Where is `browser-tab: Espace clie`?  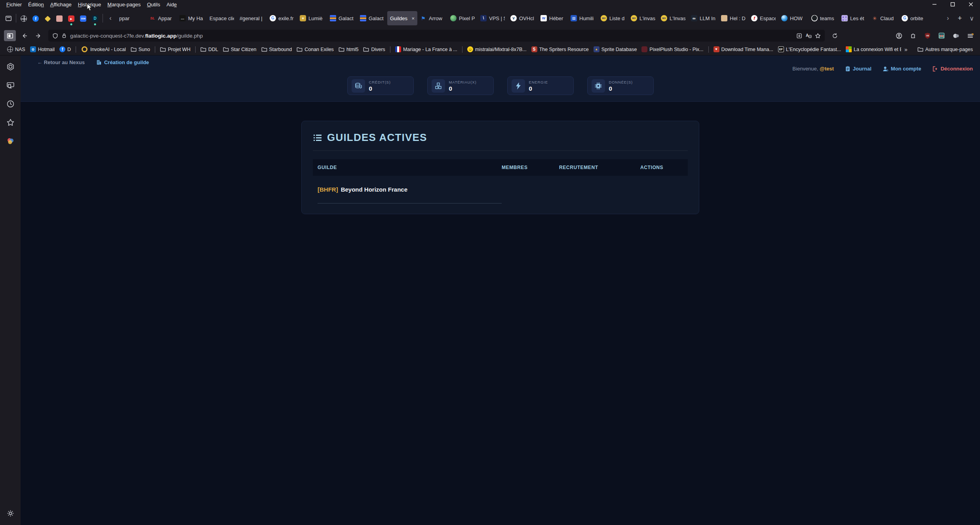 browser-tab: Espace clie is located at coordinates (222, 18).